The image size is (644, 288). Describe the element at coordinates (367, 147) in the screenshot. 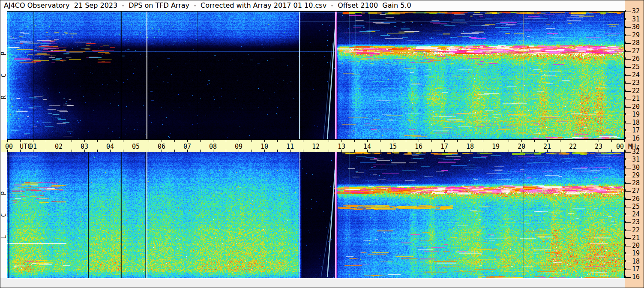

I see `time-tick-label: 14` at that location.